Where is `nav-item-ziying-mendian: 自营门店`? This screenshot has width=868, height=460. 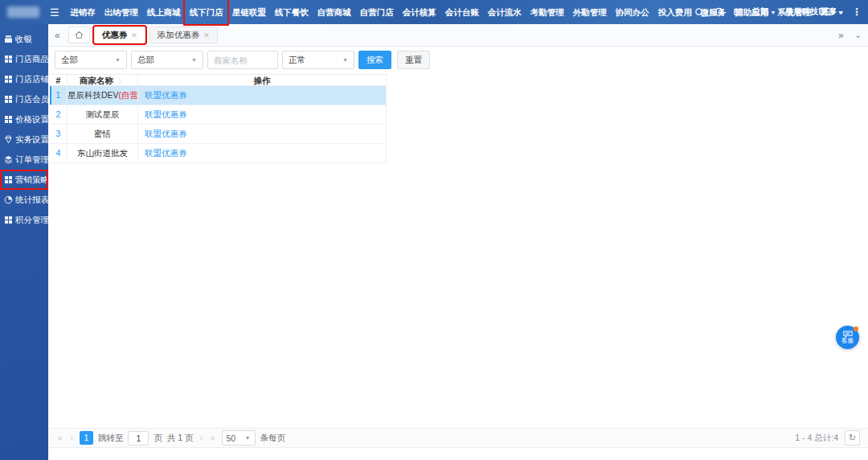
nav-item-ziying-mendian: 自营门店 is located at coordinates (376, 12).